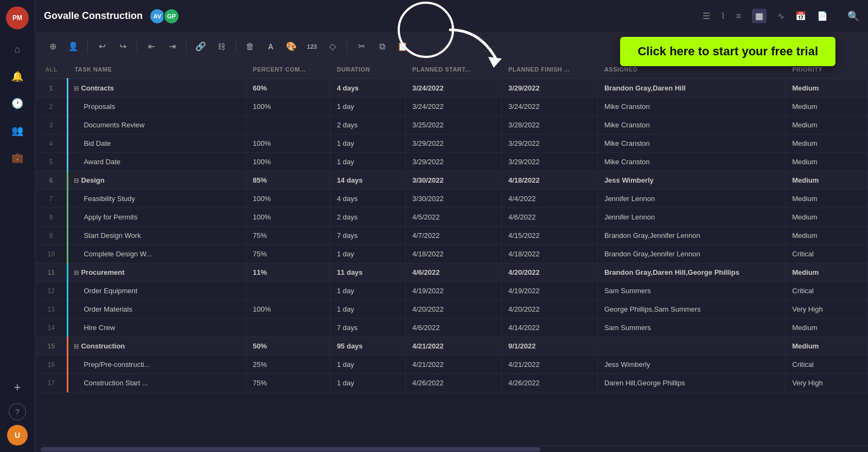  What do you see at coordinates (250, 47) in the screenshot?
I see `delete-button: 🗑` at bounding box center [250, 47].